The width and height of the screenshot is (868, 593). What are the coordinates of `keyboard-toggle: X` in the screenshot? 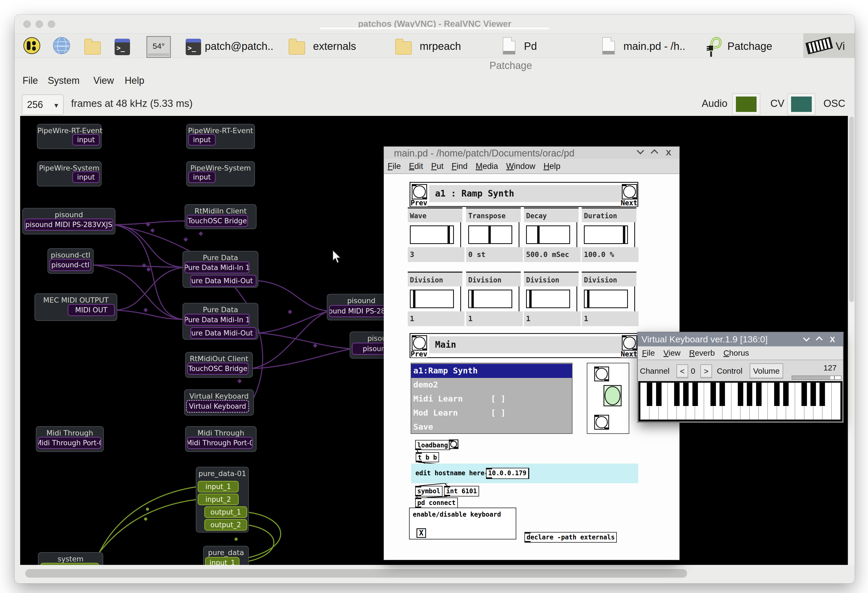 It's located at (421, 533).